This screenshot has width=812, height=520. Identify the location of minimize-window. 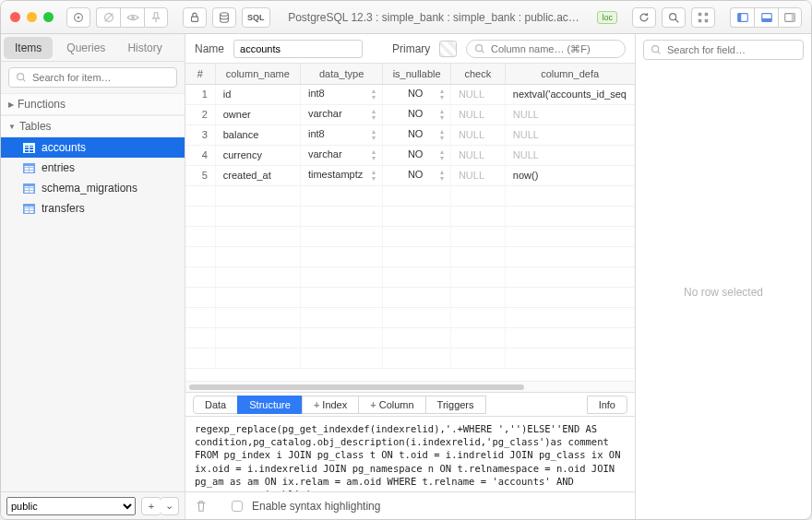
(31, 17).